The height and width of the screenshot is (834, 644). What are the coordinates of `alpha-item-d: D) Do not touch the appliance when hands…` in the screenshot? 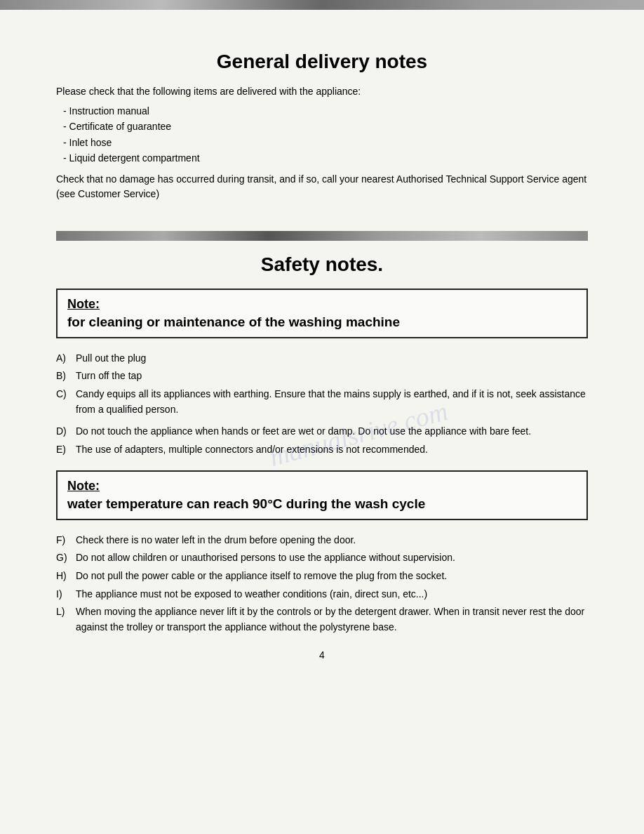 It's located at (322, 432).